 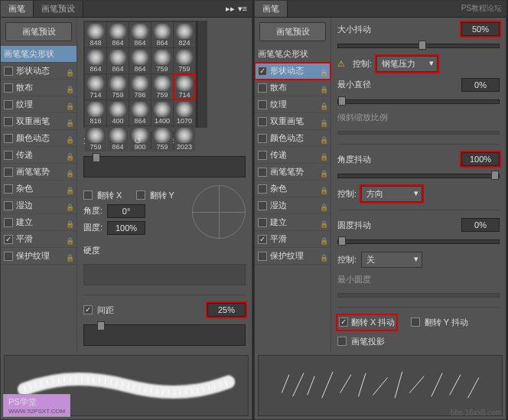 I want to click on brush-thumbnail-grid: 8488648648648248648648647597597147597867…, so click(x=140, y=74).